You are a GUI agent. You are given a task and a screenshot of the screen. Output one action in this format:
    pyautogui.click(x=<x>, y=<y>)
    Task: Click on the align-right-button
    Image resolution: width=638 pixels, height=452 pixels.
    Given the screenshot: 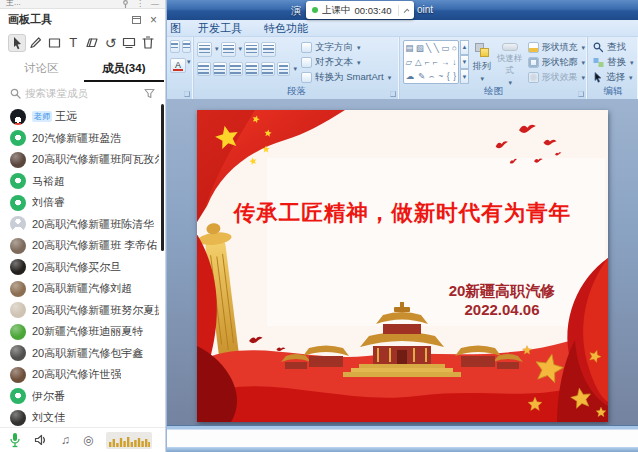 What is the action you would take?
    pyautogui.click(x=236, y=69)
    